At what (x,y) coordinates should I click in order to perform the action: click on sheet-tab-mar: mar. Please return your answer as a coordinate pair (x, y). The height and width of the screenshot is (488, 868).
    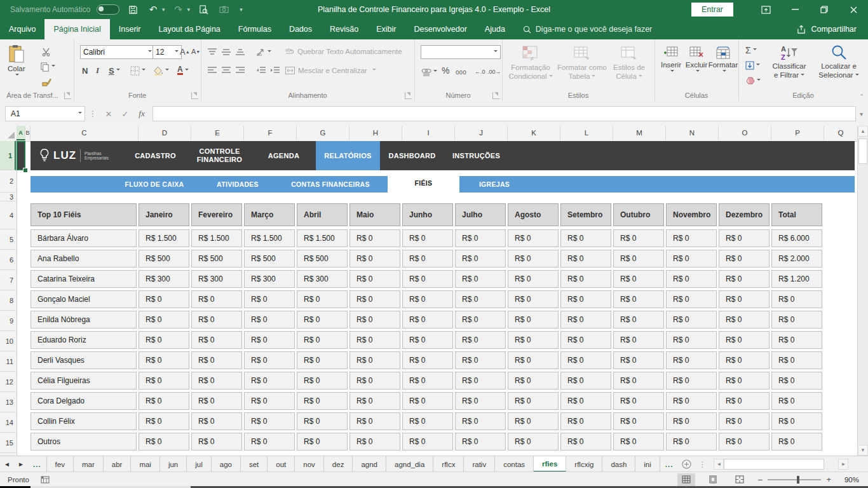
    Looking at the image, I should click on (89, 464).